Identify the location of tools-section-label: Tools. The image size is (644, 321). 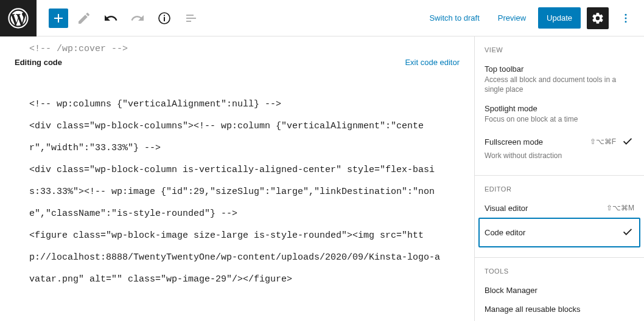
(559, 271).